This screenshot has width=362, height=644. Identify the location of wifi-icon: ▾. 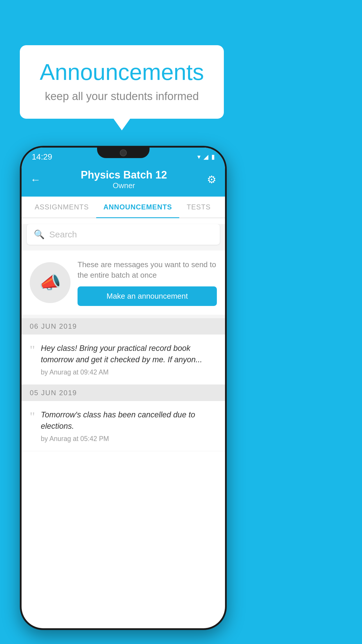
(199, 157).